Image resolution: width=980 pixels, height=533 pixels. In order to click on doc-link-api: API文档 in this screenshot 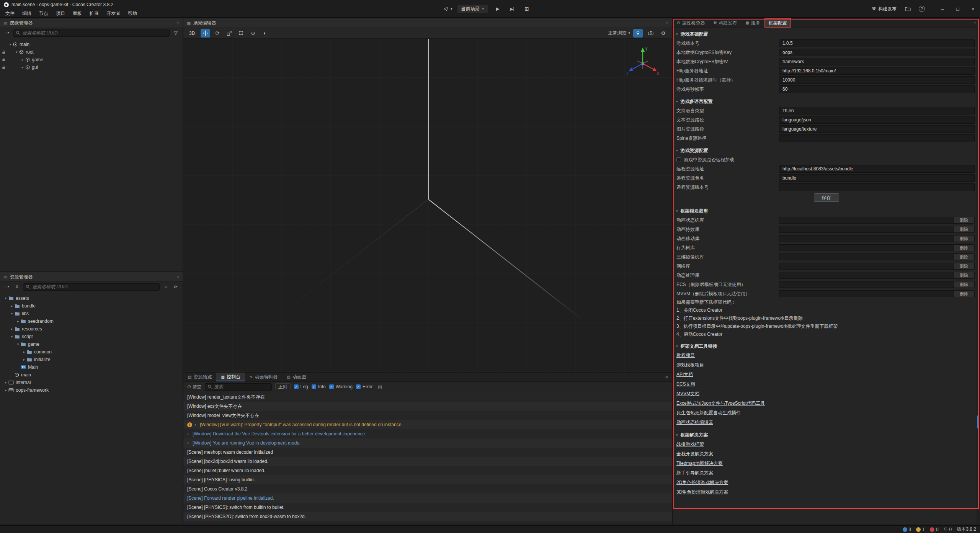, I will do `click(684, 374)`.